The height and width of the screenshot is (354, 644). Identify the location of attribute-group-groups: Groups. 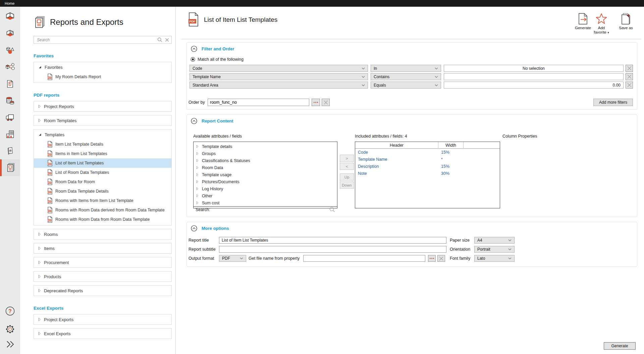
(265, 154).